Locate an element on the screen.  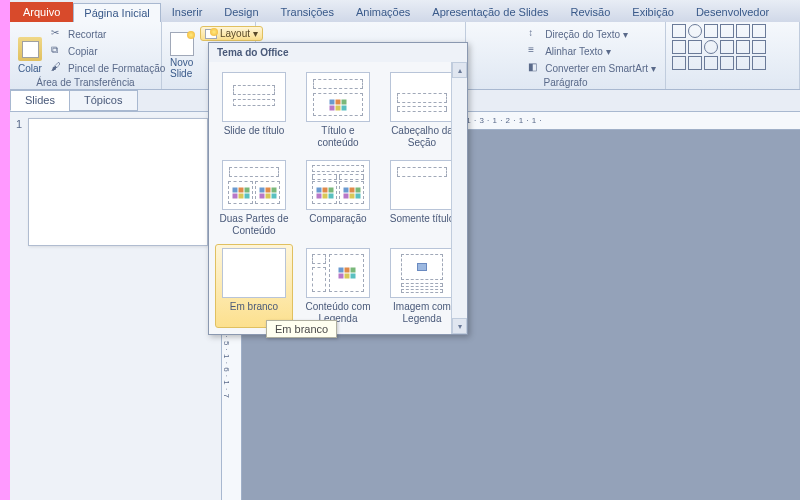
layout-button: Layout ▾ is located at coordinates (232, 34).